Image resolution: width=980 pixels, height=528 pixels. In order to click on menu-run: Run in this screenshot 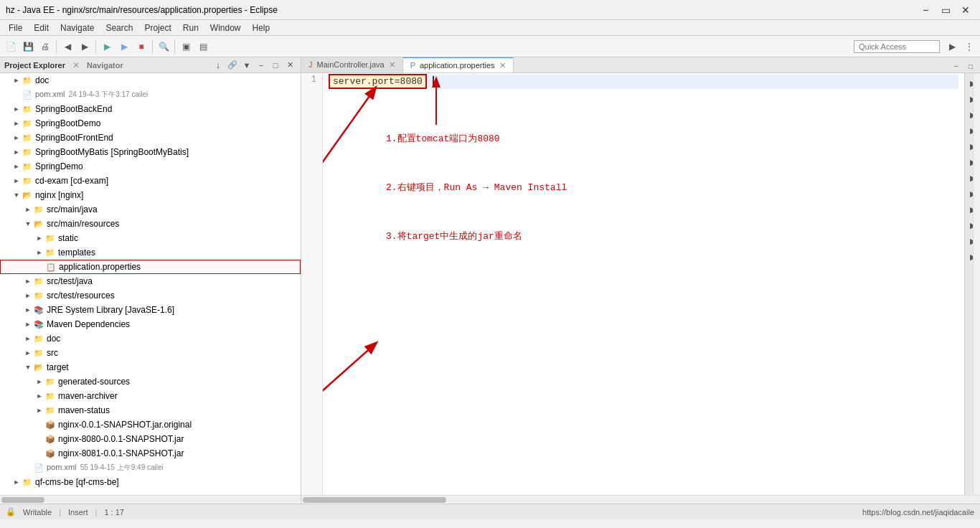, I will do `click(191, 28)`.